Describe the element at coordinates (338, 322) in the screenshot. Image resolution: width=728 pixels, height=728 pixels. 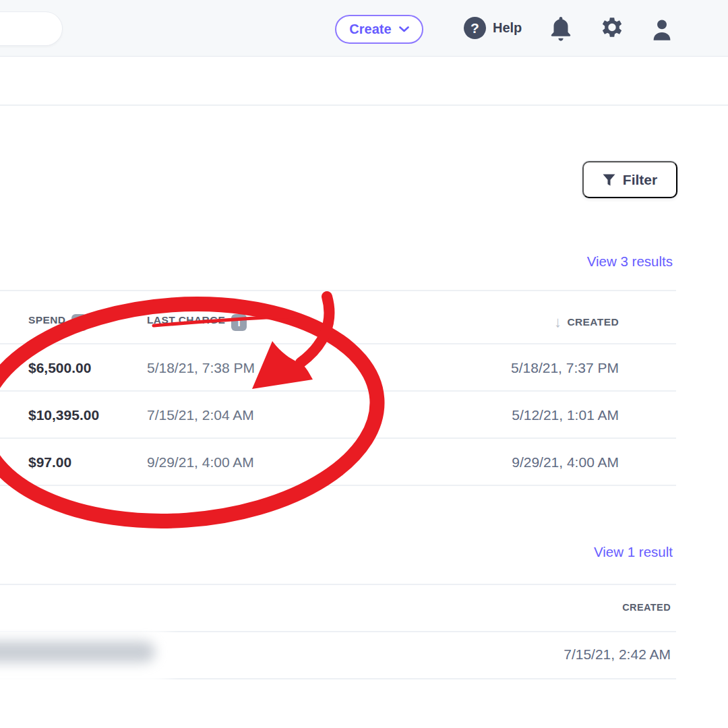
I see `customers-table-header: SPENDi LAST CHARGEi ↓ CREATED` at that location.